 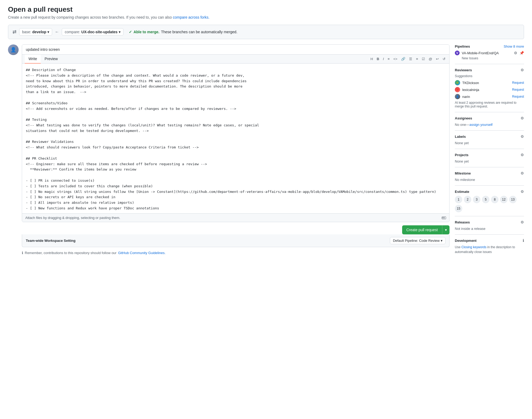 What do you see at coordinates (462, 161) in the screenshot?
I see `projects-none: None yet` at bounding box center [462, 161].